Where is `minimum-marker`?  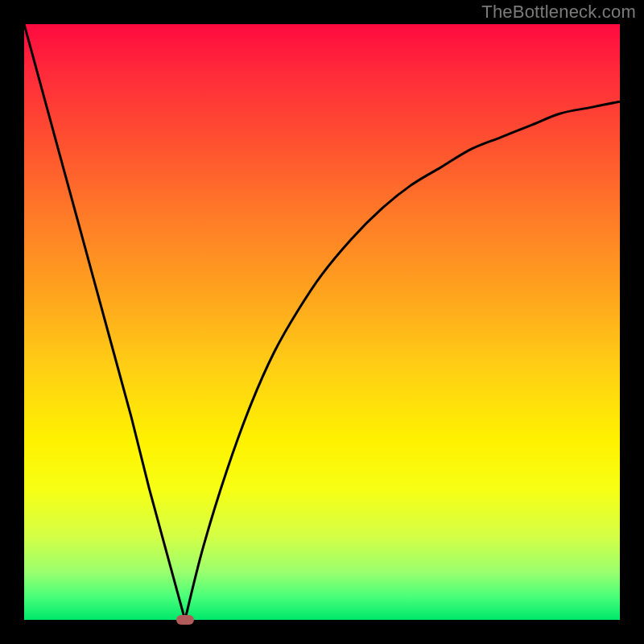
minimum-marker is located at coordinates (185, 620).